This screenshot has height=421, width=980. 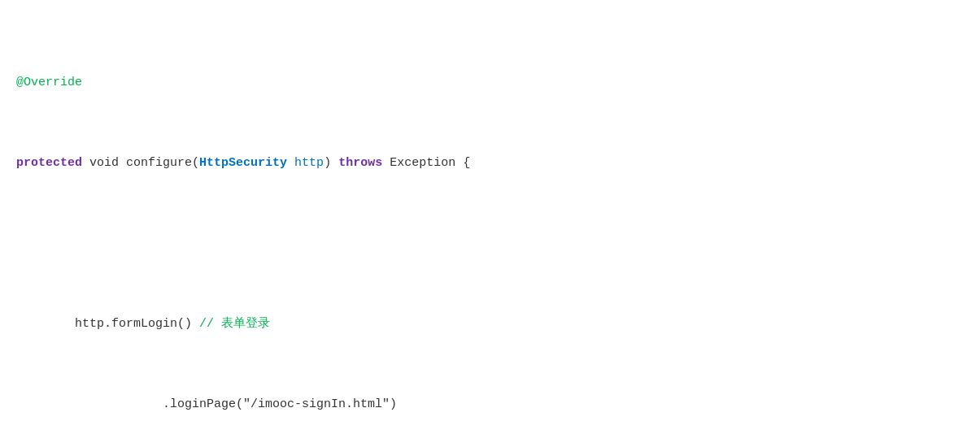 I want to click on exception-name: Exception, so click(x=423, y=163).